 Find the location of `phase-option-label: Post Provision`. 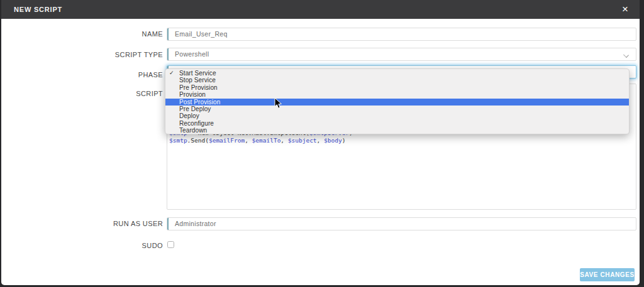

phase-option-label: Post Provision is located at coordinates (200, 102).